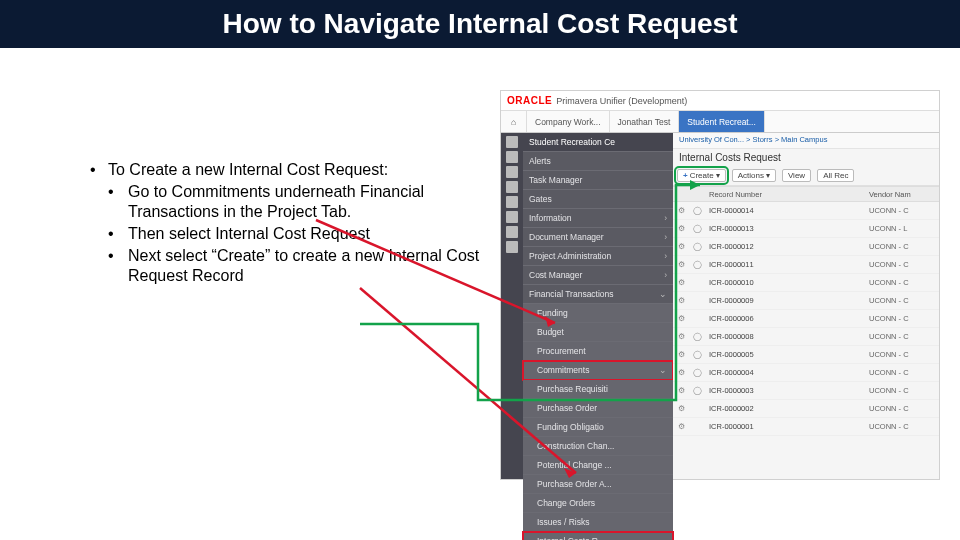 This screenshot has width=960, height=540. Describe the element at coordinates (598, 352) in the screenshot. I see `nav-procurement: Procurement` at that location.